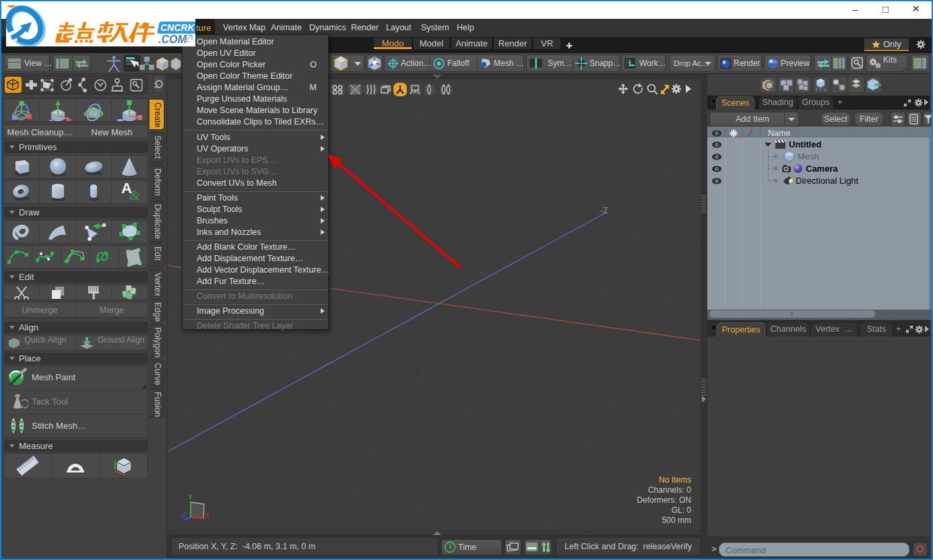 The width and height of the screenshot is (933, 560). I want to click on svg-text: CNCRK, so click(178, 28).